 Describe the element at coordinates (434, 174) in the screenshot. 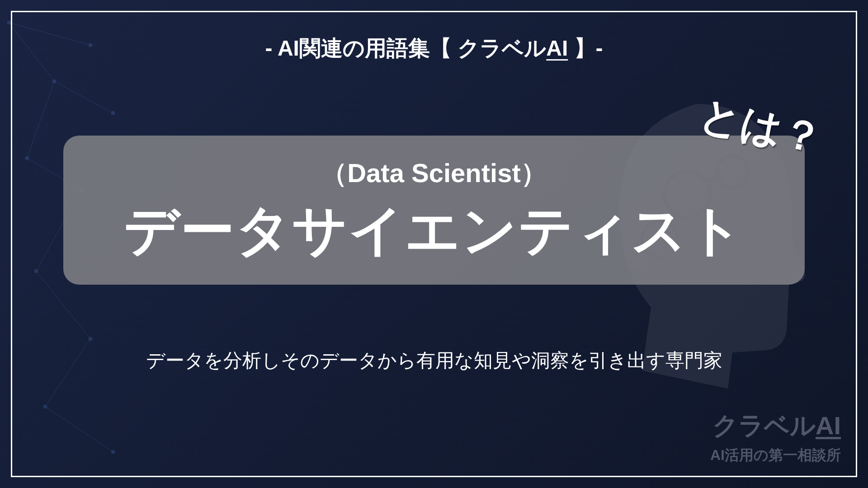

I see `term-english: （Data Scientist）` at that location.